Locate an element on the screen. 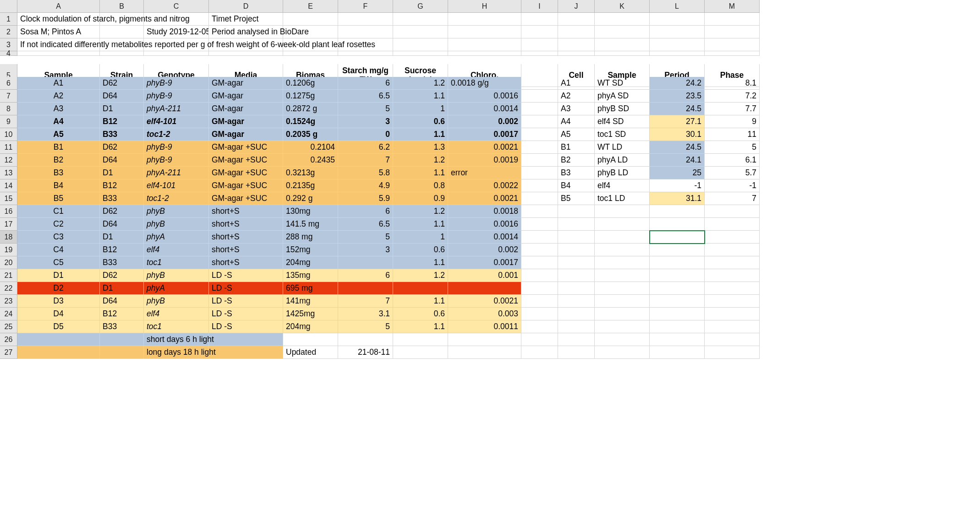 The width and height of the screenshot is (980, 515). cell-L9: 27.1 is located at coordinates (677, 122).